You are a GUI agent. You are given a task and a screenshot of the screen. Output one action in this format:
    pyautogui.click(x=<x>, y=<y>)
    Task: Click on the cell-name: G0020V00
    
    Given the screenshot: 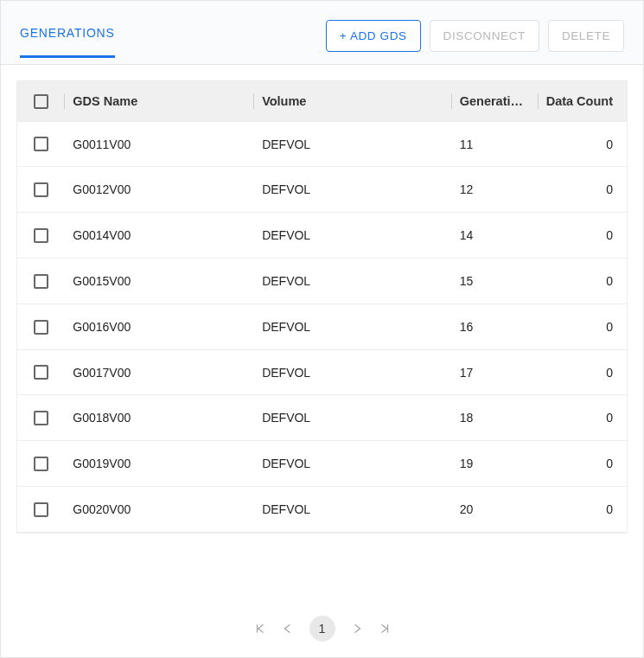 What is the action you would take?
    pyautogui.click(x=159, y=510)
    